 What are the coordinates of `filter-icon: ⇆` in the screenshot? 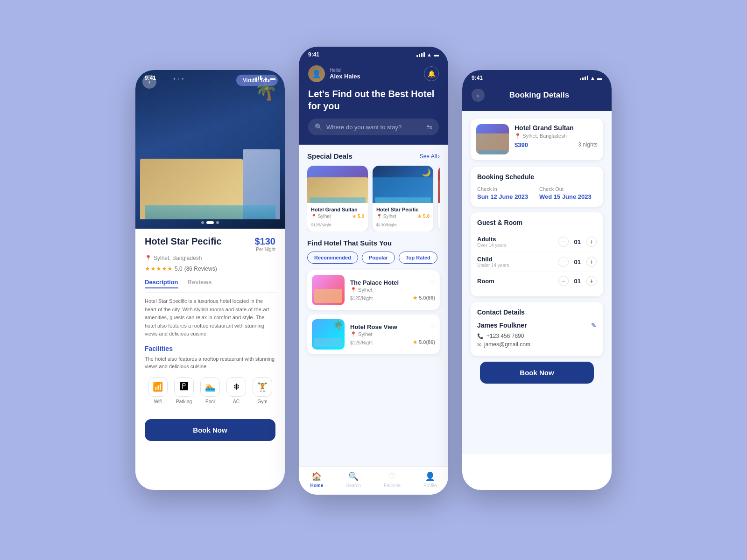 It's located at (430, 127).